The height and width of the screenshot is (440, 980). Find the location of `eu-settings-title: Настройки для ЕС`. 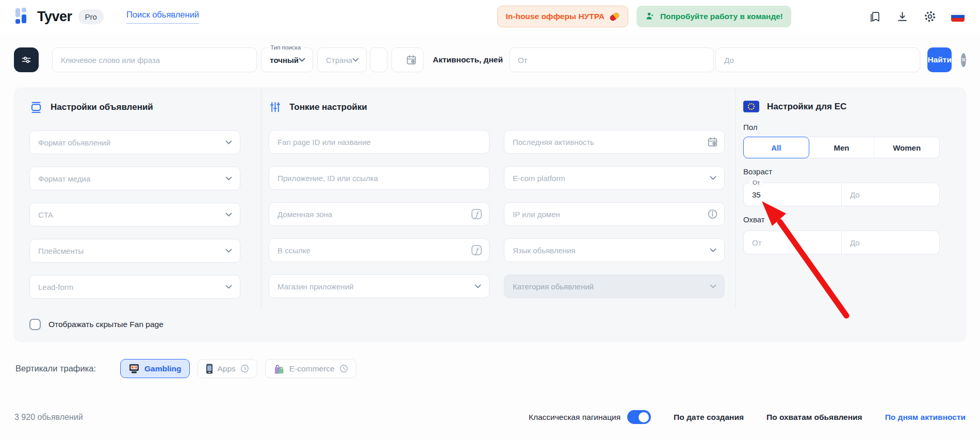

eu-settings-title: Настройки для ЕС is located at coordinates (807, 107).